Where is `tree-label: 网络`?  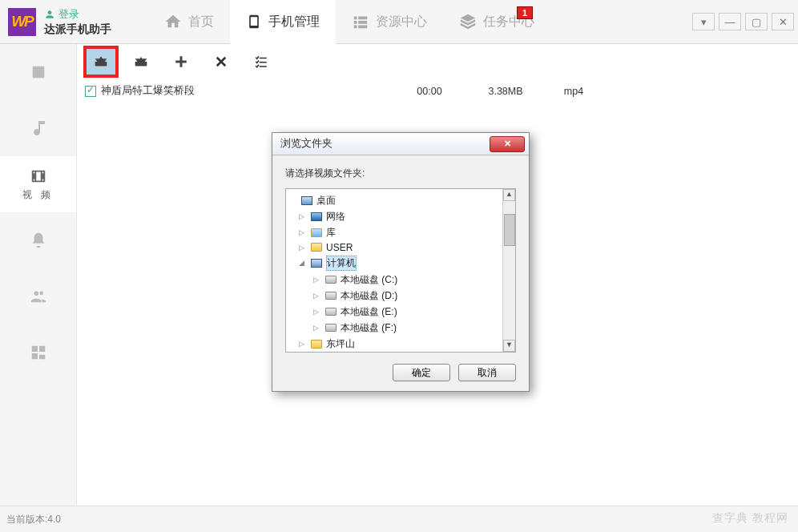 tree-label: 网络 is located at coordinates (336, 216).